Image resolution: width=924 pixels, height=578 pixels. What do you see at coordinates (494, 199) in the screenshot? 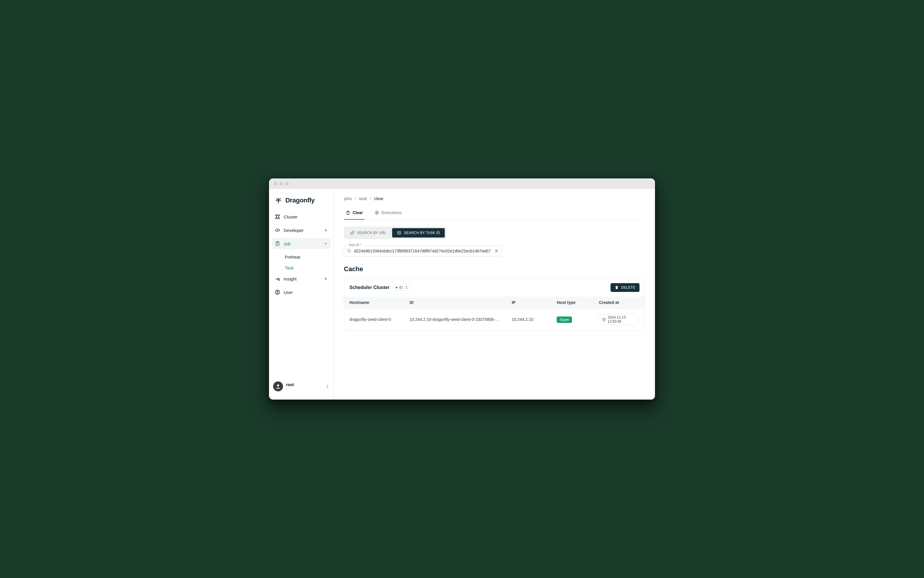
I see `breadcrumb: jobs / task / clear` at bounding box center [494, 199].